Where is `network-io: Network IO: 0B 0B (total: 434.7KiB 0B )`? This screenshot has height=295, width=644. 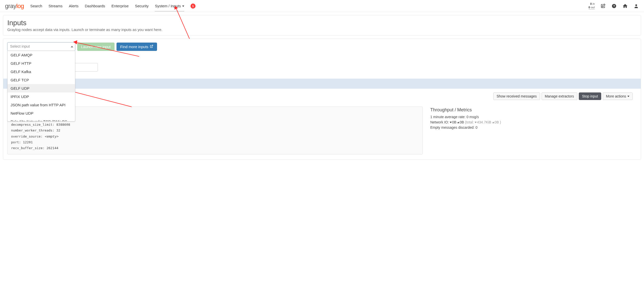
network-io: Network IO: 0B 0B (total: 434.7KiB 0B ) is located at coordinates (534, 122).